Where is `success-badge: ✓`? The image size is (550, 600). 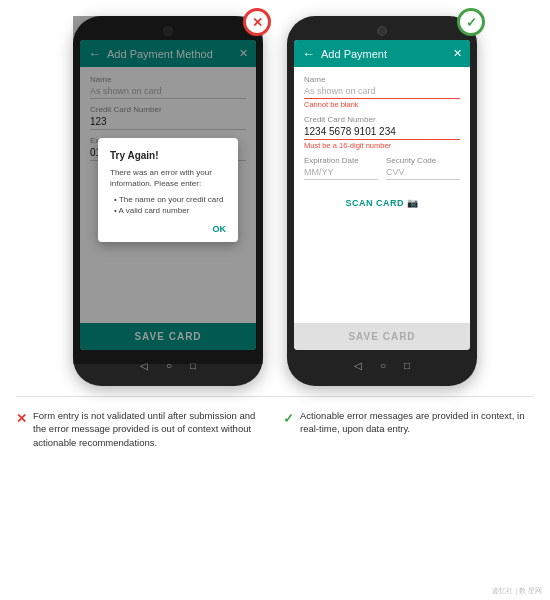
success-badge: ✓ is located at coordinates (471, 22).